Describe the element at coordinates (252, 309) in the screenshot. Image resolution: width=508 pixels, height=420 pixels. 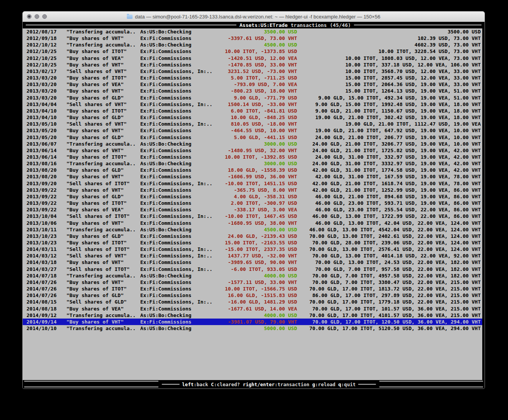
I see `transaction-row: 2014/08/18"Buy shares of VEA"Ex:Fi:Commi…` at that location.